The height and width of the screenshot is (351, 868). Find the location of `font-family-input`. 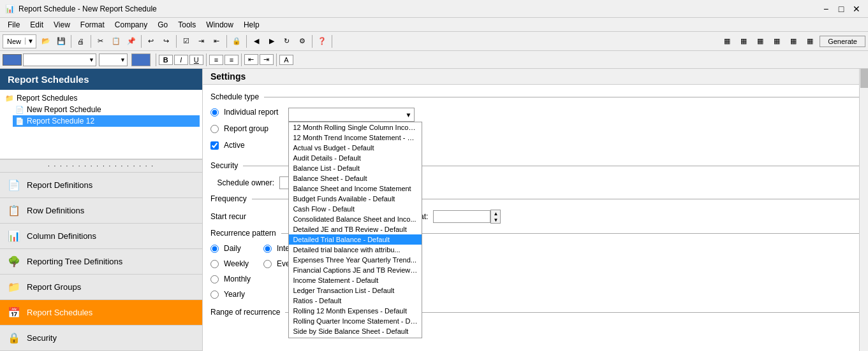

font-family-input is located at coordinates (55, 60).